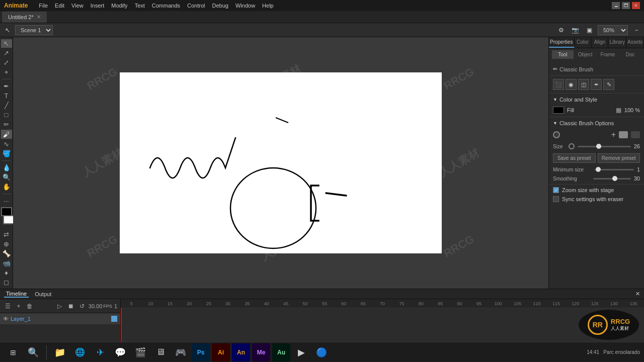  I want to click on paint-selection-icon: ✒, so click(596, 84).